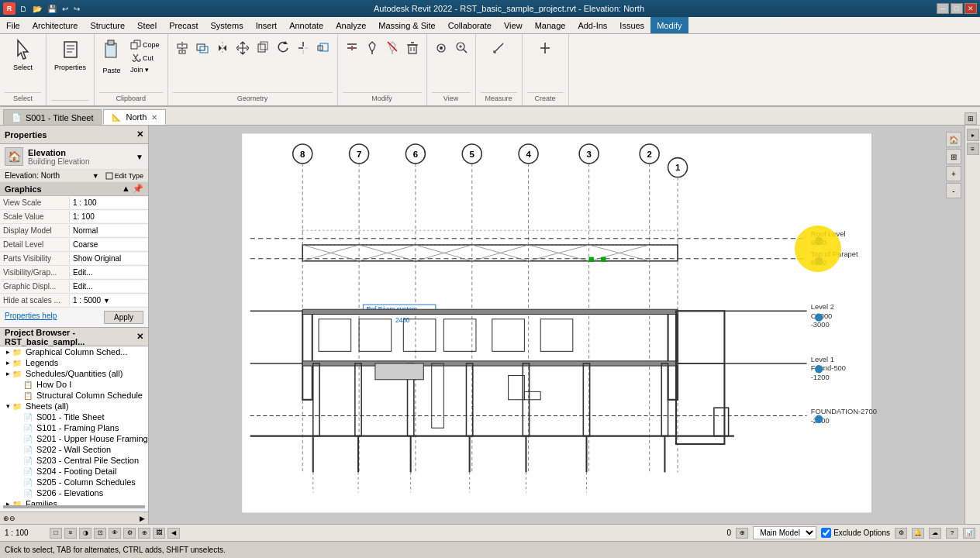 This screenshot has width=980, height=558. Describe the element at coordinates (954, 174) in the screenshot. I see `view-zoom-in-btn: +` at that location.